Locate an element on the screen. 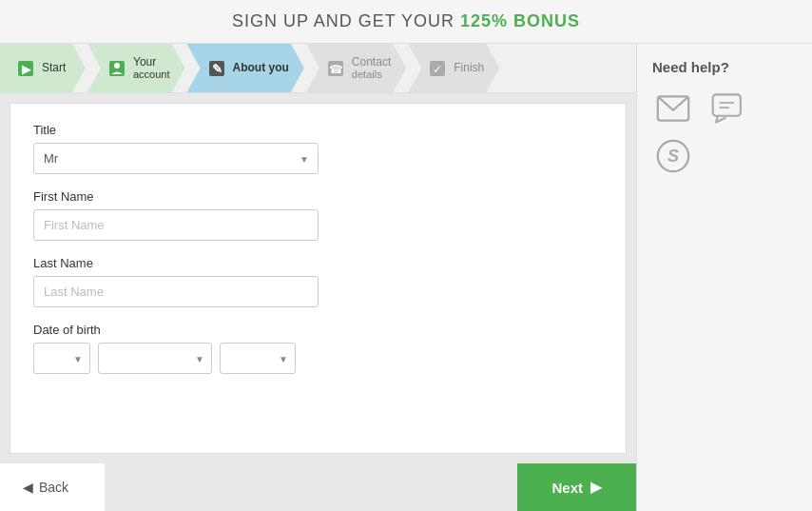 The height and width of the screenshot is (511, 812). back-arrow-icon: ◀ is located at coordinates (29, 487).